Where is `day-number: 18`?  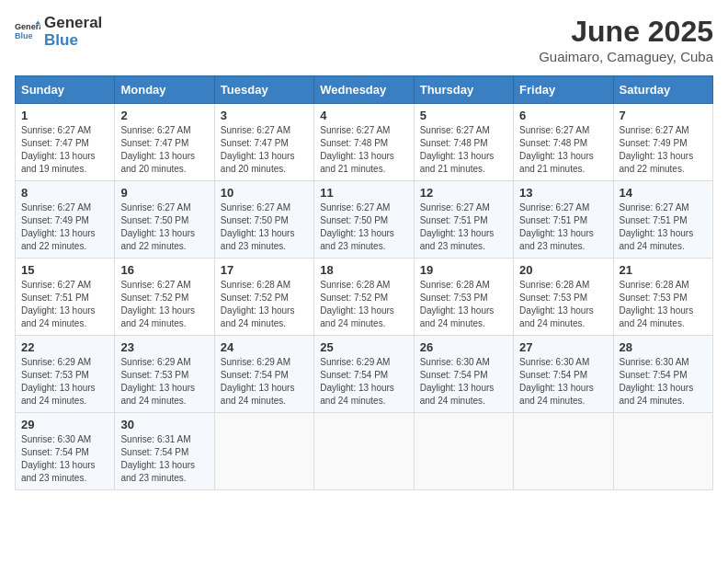
day-number: 18 is located at coordinates (364, 270).